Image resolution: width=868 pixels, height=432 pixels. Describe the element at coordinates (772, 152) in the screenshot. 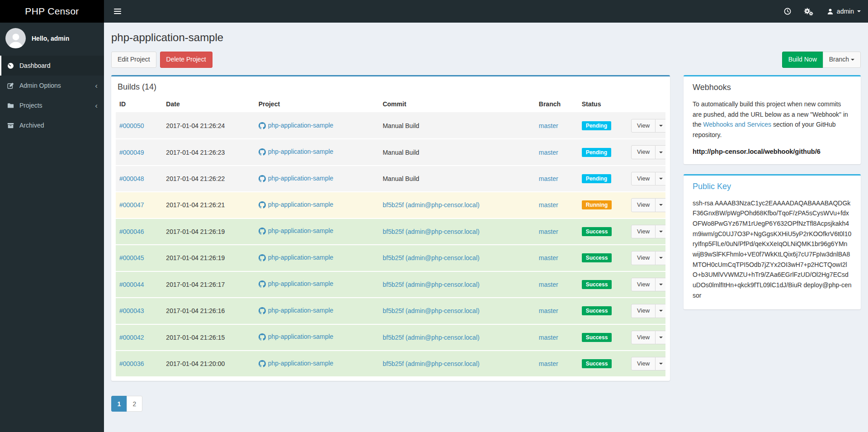

I see `webhook-url: http://php-censor.local/webhook/github/6` at that location.